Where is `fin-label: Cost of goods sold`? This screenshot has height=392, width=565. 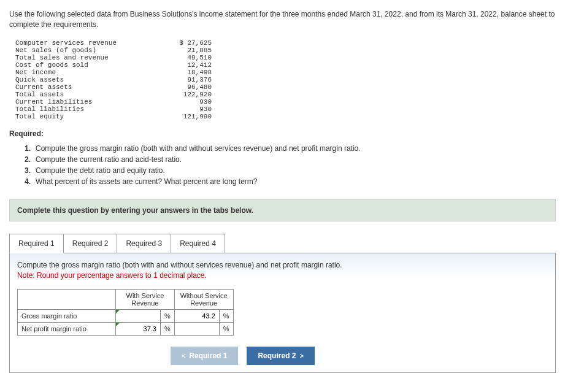
fin-label: Cost of goods sold is located at coordinates (89, 65).